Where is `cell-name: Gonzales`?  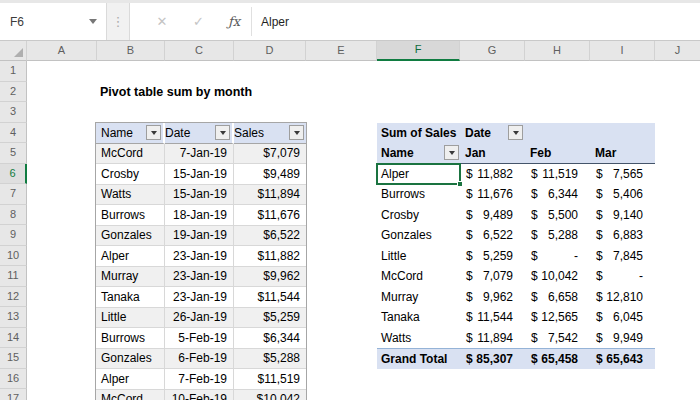
cell-name: Gonzales is located at coordinates (130, 360).